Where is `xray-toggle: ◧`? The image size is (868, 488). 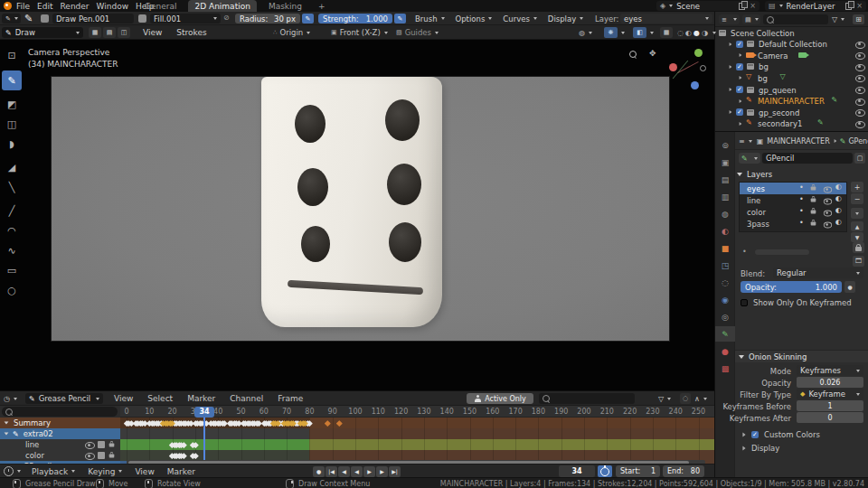 xray-toggle: ◧ is located at coordinates (640, 33).